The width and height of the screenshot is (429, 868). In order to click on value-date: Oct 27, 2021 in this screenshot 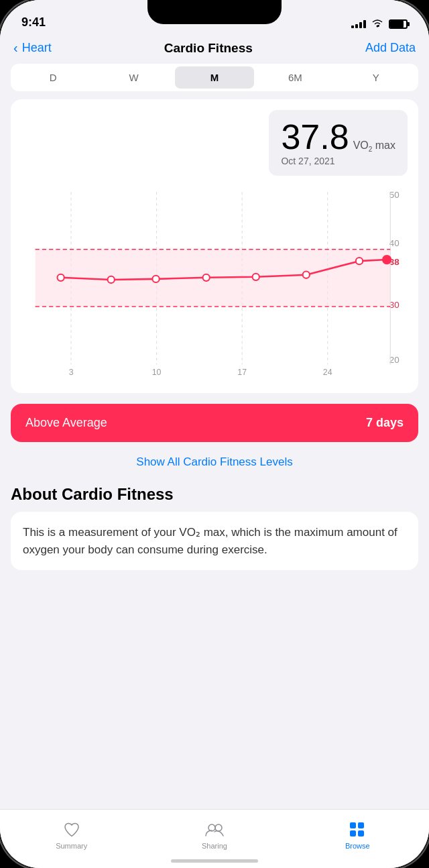, I will do `click(308, 161)`.